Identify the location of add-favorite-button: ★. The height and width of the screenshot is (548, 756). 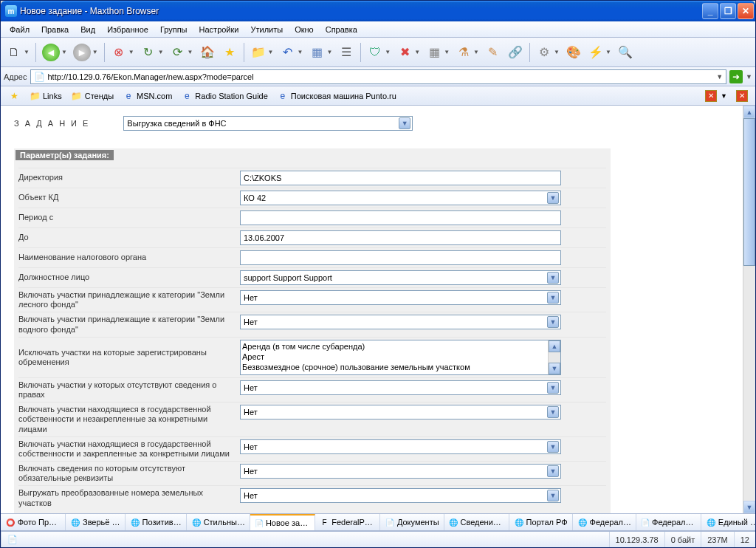
(14, 96).